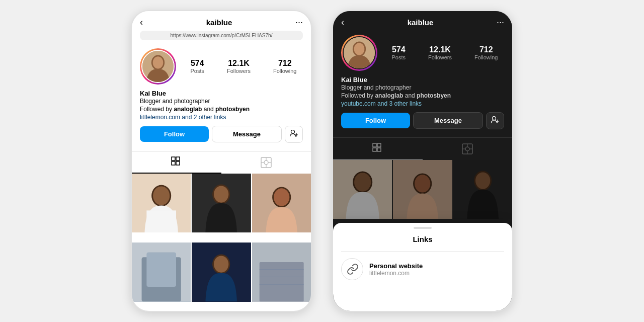 Image resolution: width=644 pixels, height=322 pixels. Describe the element at coordinates (161, 272) in the screenshot. I see `photo-cell-4-left` at that location.